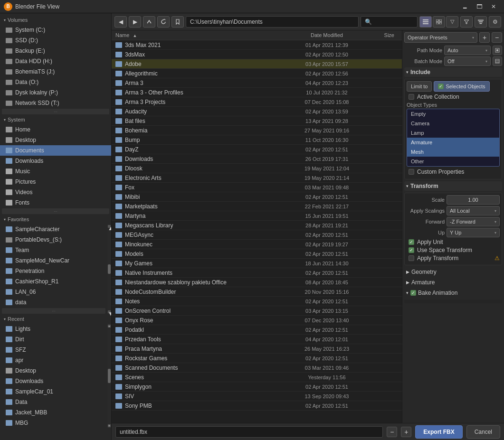 This screenshot has height=440, width=504. What do you see at coordinates (257, 263) in the screenshot?
I see `file-row: My Games 18 Jun 2021 14:30` at bounding box center [257, 263].